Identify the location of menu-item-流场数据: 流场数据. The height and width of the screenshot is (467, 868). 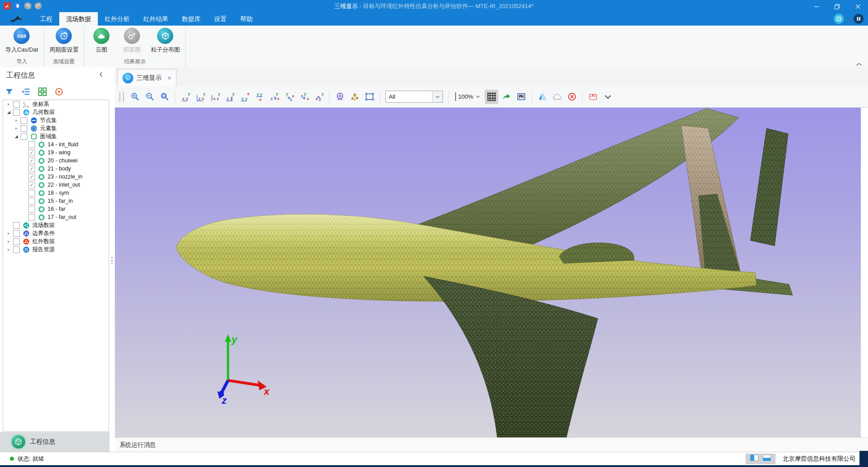
(79, 19).